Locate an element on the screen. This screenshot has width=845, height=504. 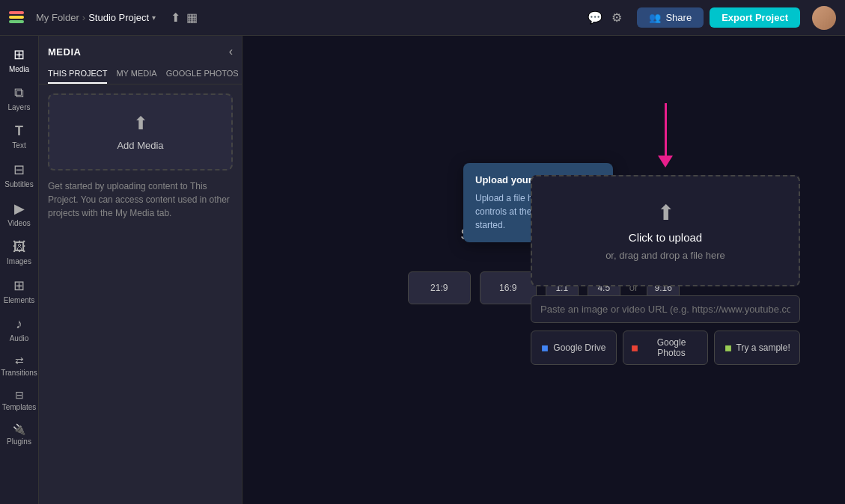
ratio-16-9-button: 16:9 is located at coordinates (508, 288).